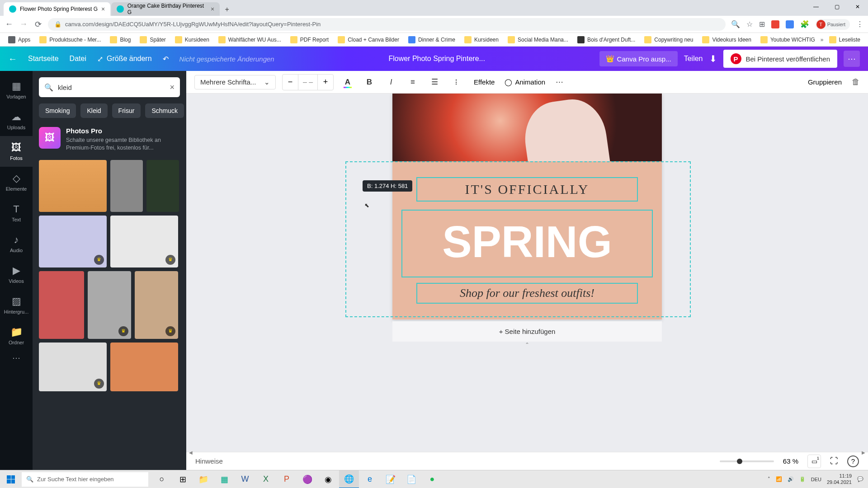 The image size is (868, 488). I want to click on bookmark-item: Videokurs Ideen, so click(727, 40).